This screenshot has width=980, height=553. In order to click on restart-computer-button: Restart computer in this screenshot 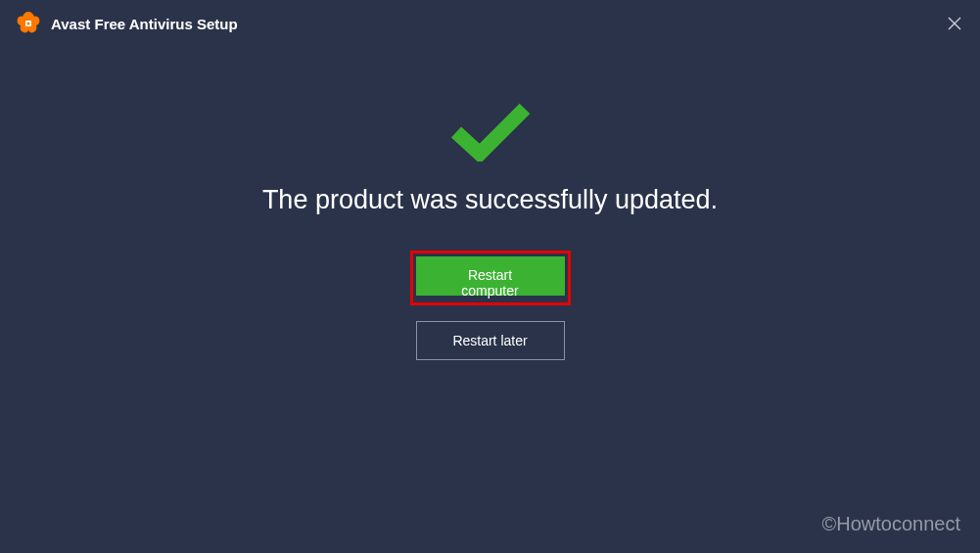, I will do `click(490, 276)`.